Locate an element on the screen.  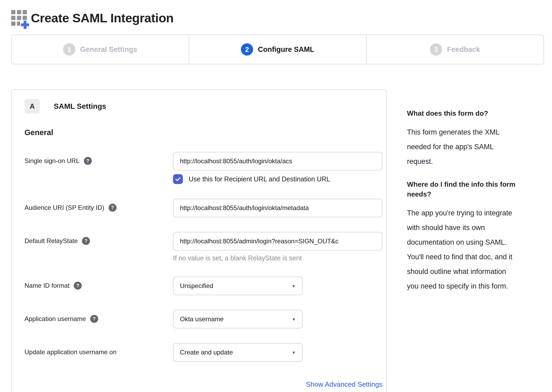
group-heading-general: General is located at coordinates (203, 132).